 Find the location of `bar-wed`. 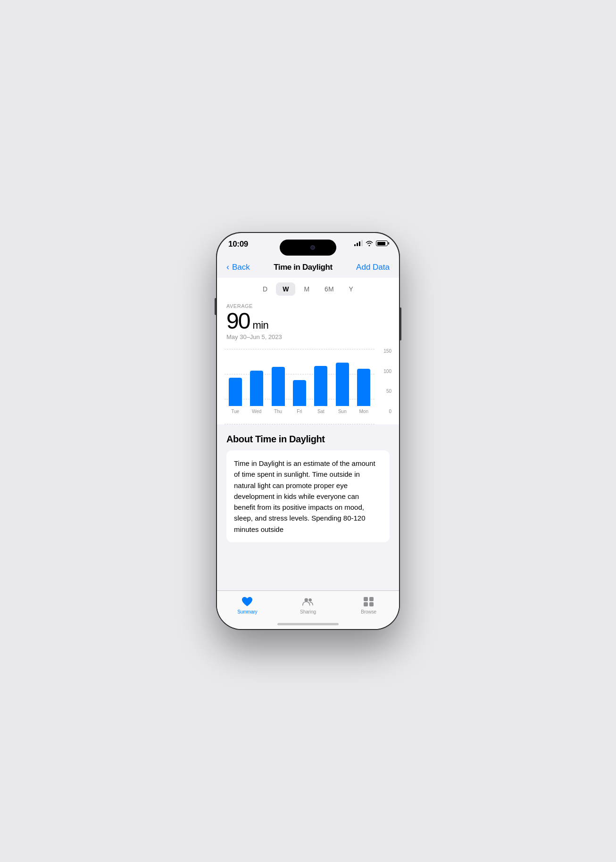

bar-wed is located at coordinates (257, 389).